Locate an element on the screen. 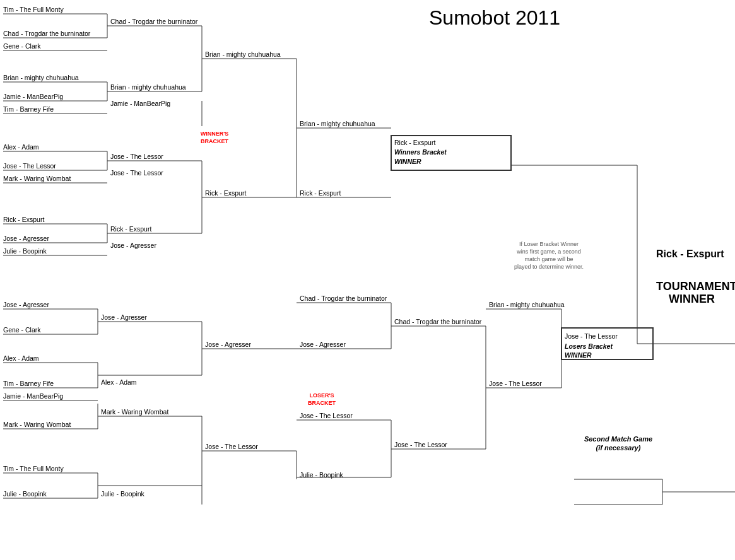 This screenshot has height=560, width=735. svg-text: wins first game, a second is located at coordinates (549, 252).